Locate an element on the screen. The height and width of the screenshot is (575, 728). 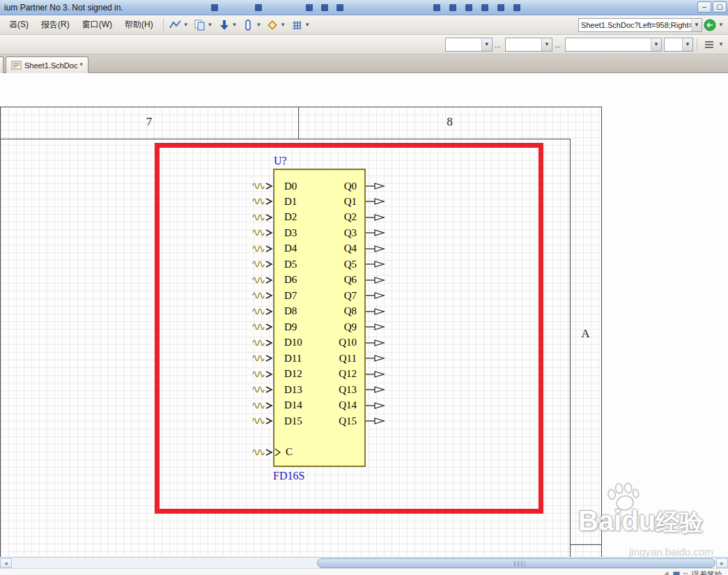
menu-item-1: 报告(R) is located at coordinates (56, 25).